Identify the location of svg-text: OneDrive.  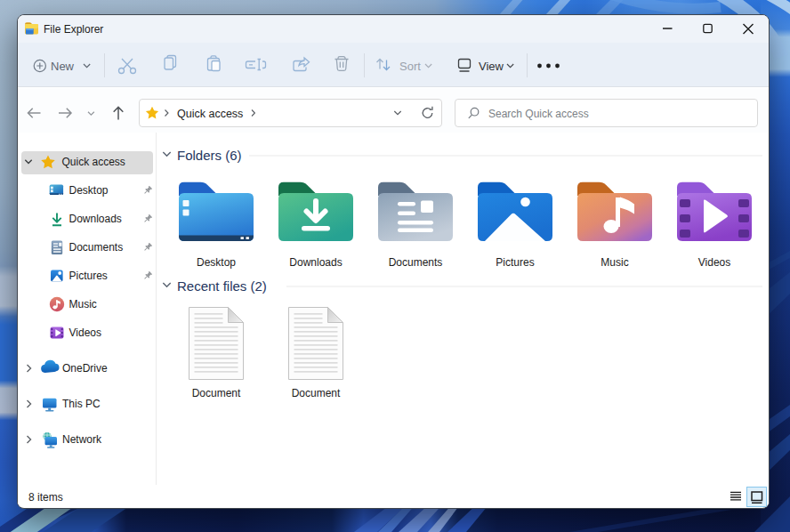
(85, 368).